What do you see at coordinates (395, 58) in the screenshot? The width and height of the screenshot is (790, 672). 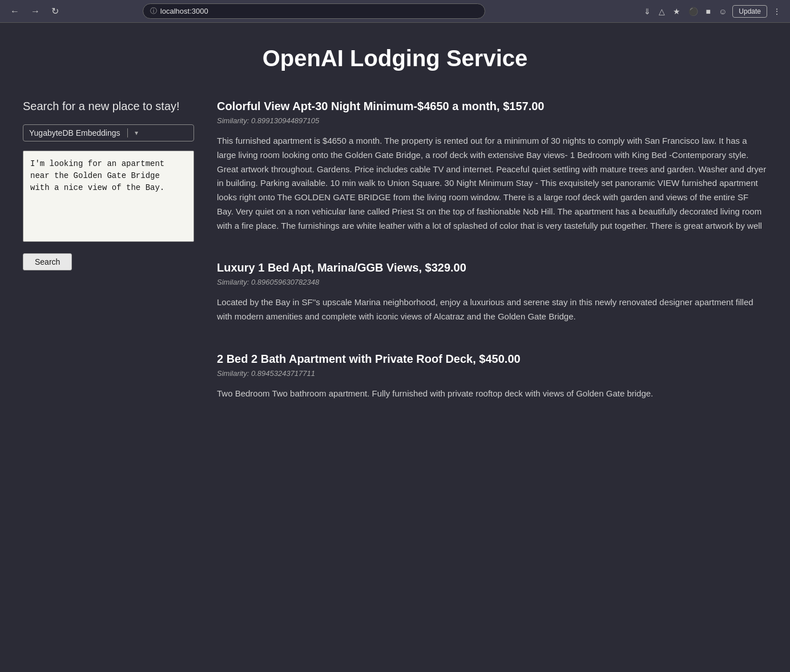 I see `page-title: OpenAI Lodging Service` at bounding box center [395, 58].